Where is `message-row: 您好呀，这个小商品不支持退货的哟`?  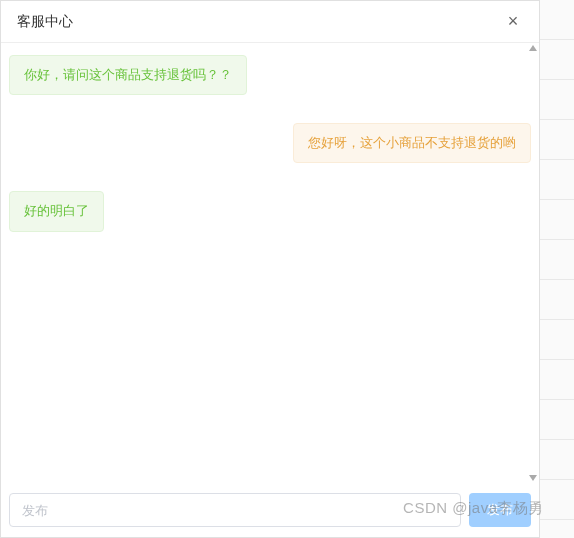
message-row: 您好呀，这个小商品不支持退货的哟 is located at coordinates (270, 143).